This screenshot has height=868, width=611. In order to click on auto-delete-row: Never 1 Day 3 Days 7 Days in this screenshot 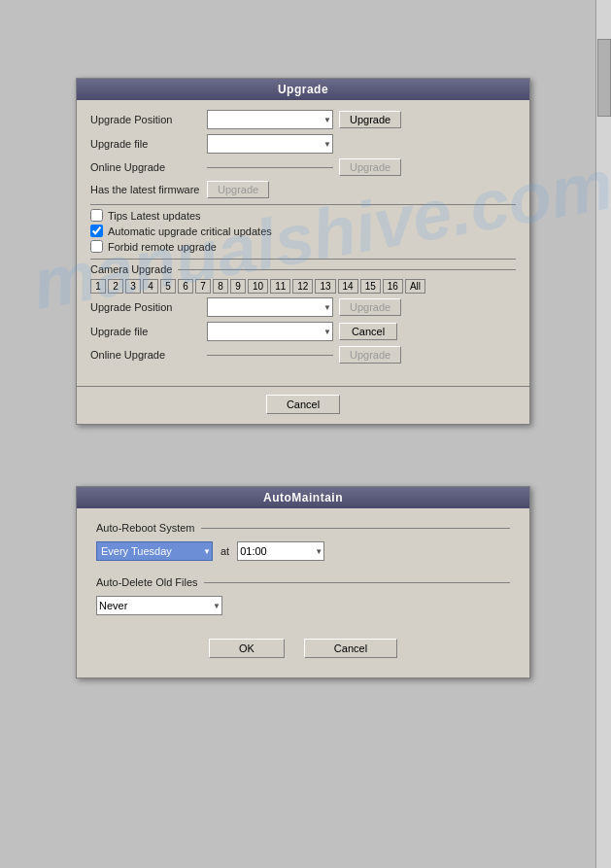, I will do `click(303, 606)`.